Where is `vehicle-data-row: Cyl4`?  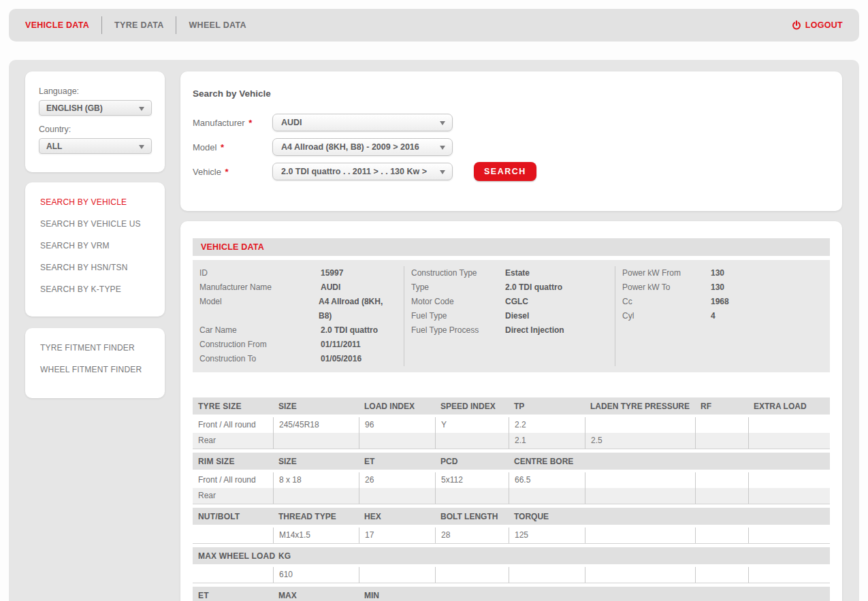
vehicle-data-row: Cyl4 is located at coordinates (723, 316).